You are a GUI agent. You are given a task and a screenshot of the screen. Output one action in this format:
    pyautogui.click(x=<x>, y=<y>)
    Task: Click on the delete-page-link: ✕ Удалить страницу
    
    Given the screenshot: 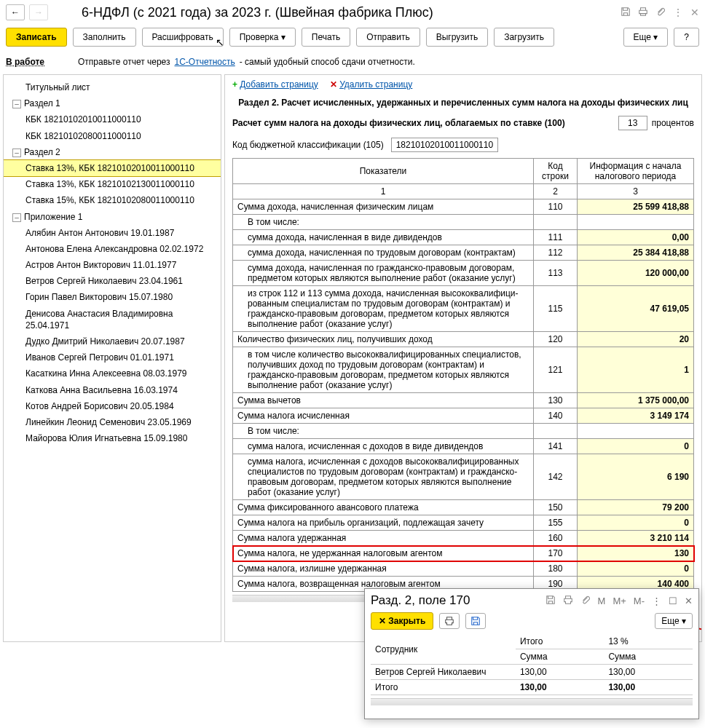 What is the action you would take?
    pyautogui.click(x=371, y=84)
    